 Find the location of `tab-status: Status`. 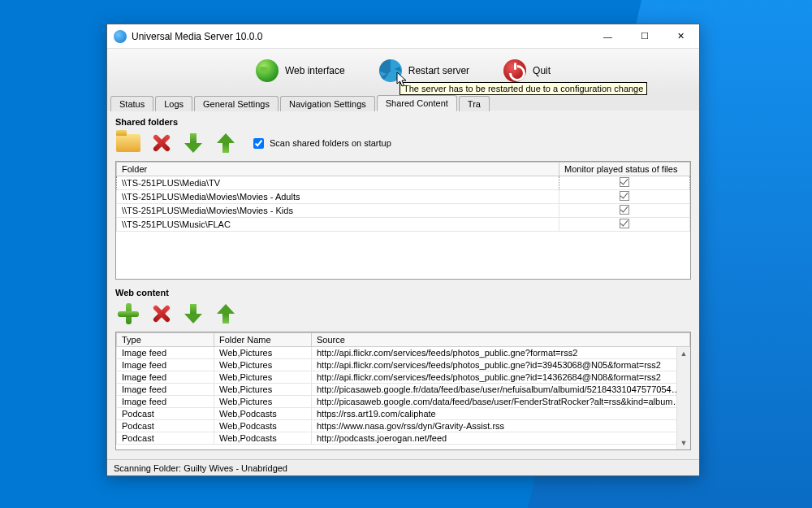

tab-status: Status is located at coordinates (132, 104).